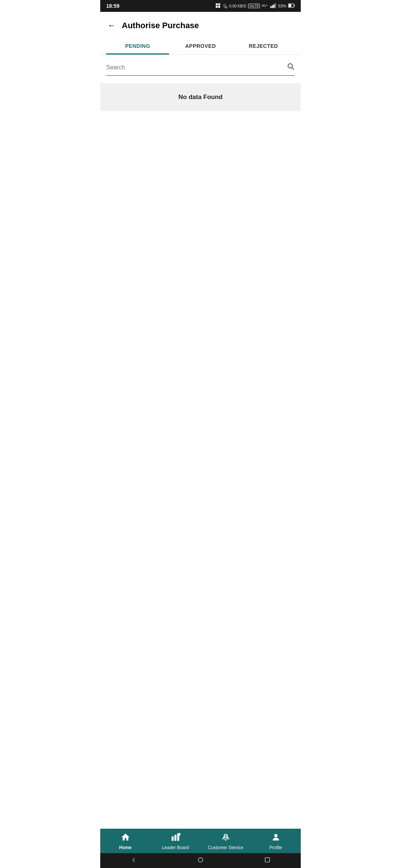 The width and height of the screenshot is (401, 868). What do you see at coordinates (291, 68) in the screenshot?
I see `search-icon` at bounding box center [291, 68].